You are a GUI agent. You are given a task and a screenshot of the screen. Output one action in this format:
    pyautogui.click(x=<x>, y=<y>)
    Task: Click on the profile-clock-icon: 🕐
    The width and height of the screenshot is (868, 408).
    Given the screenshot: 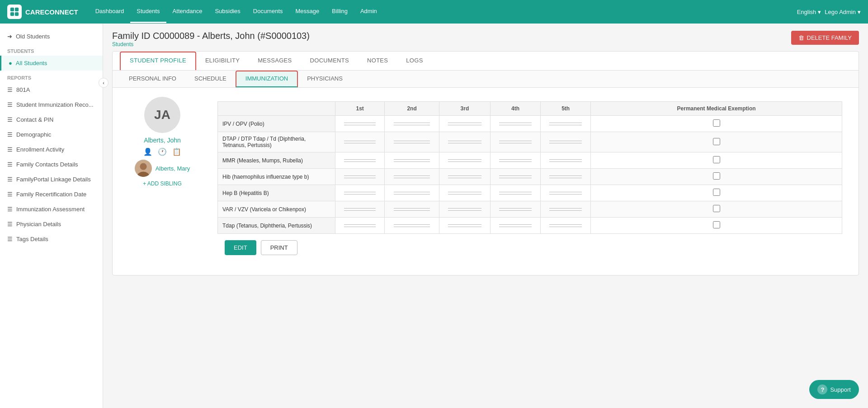 What is the action you would take?
    pyautogui.click(x=162, y=152)
    